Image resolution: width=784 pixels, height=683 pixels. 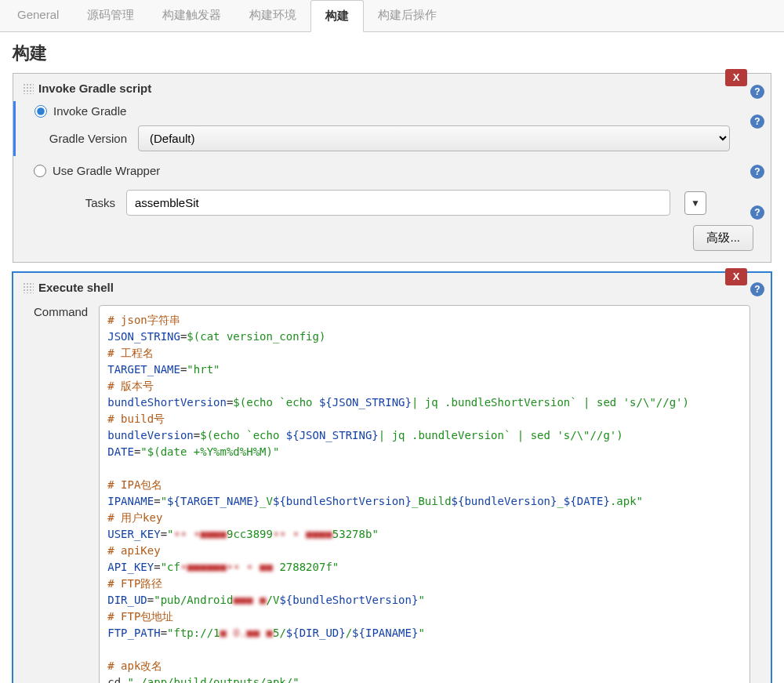 I want to click on tab-env: 构建环境, so click(x=273, y=16).